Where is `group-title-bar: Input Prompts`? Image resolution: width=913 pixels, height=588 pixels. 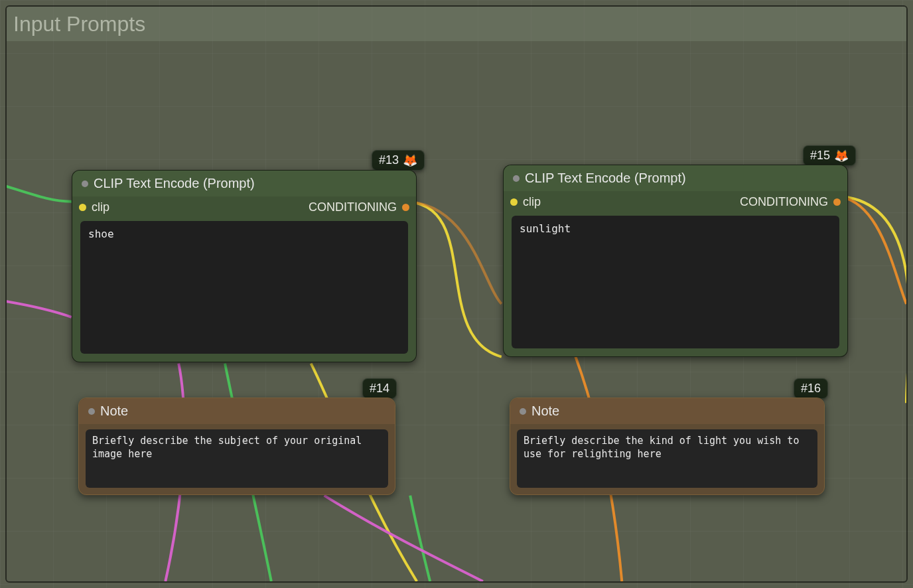 group-title-bar: Input Prompts is located at coordinates (456, 24).